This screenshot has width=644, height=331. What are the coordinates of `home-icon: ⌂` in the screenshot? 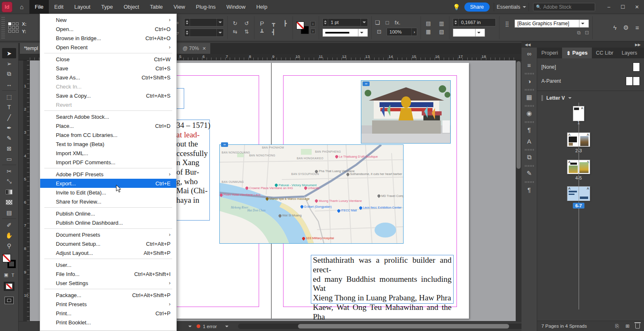 It's located at (22, 7).